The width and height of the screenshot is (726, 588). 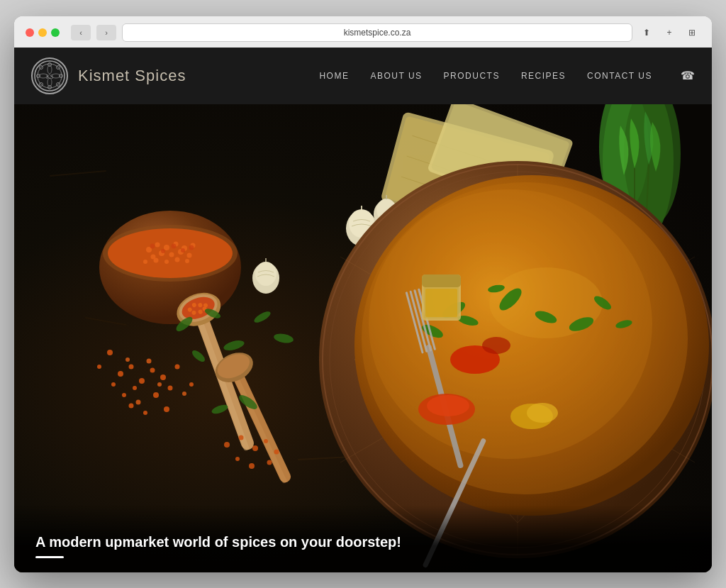 I want to click on nav-links: HOME ABOUT US PRODUCTS RECIPES CONTACT U…, so click(x=507, y=75).